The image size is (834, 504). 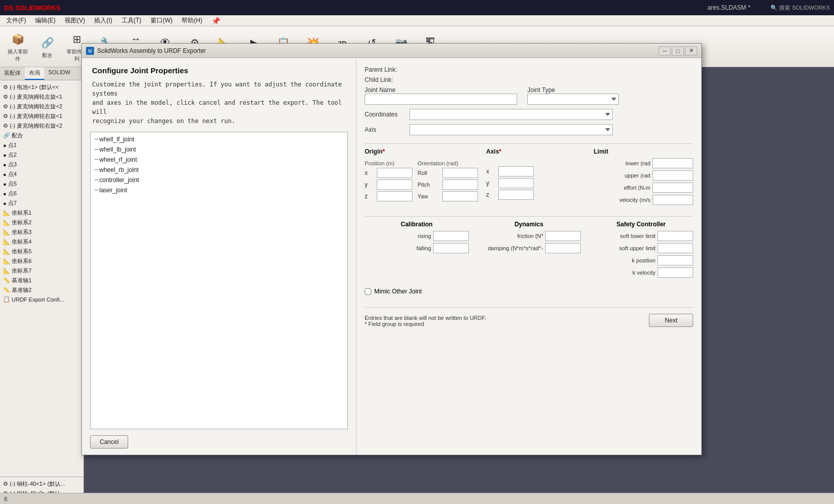 I want to click on tree-item-mate: 🔗配合, so click(x=42, y=135).